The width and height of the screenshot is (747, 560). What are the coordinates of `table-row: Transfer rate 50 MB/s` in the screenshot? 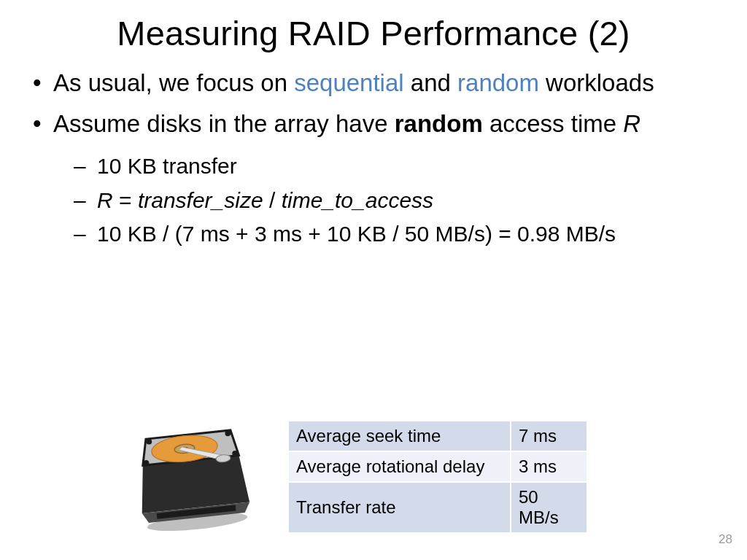 It's located at (438, 508).